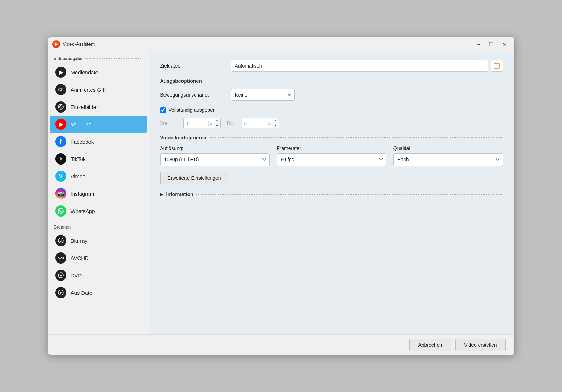 This screenshot has height=392, width=562. What do you see at coordinates (61, 142) in the screenshot?
I see `facebook-icon: f` at bounding box center [61, 142].